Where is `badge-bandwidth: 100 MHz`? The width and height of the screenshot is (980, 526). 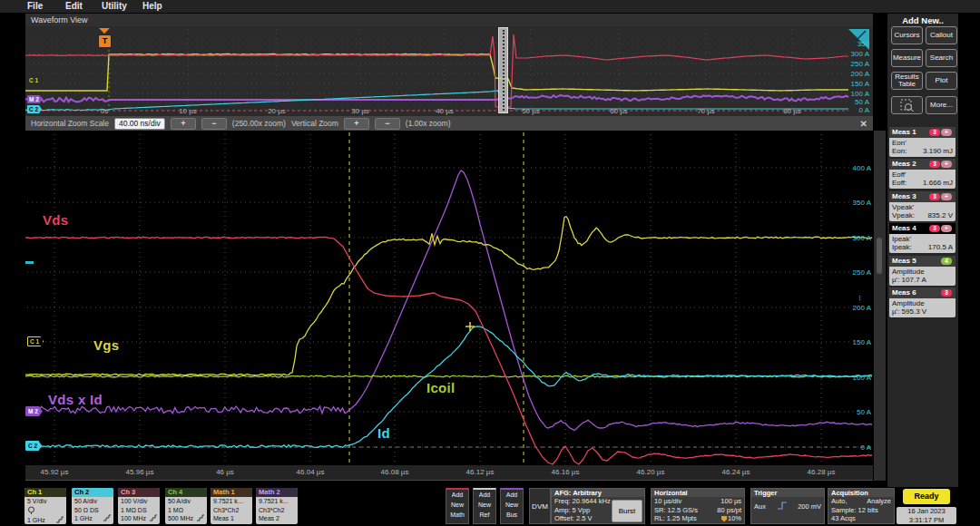
badge-bandwidth: 100 MHz is located at coordinates (139, 519).